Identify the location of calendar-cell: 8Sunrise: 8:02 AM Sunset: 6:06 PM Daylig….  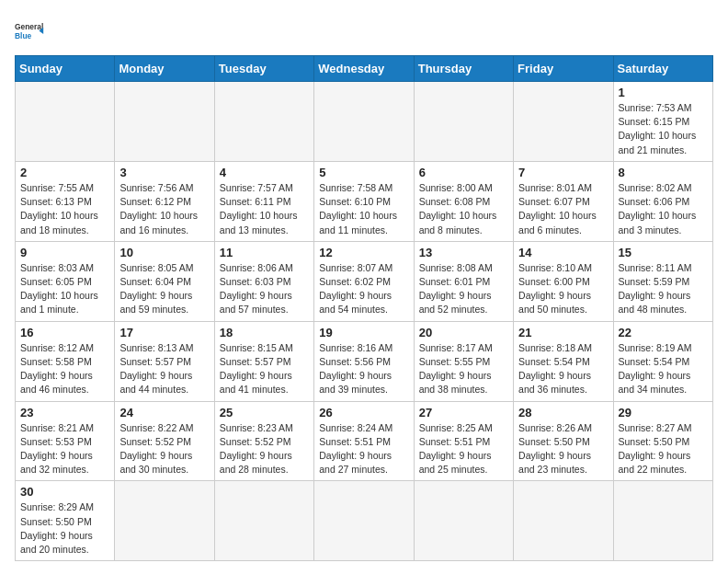
(663, 201).